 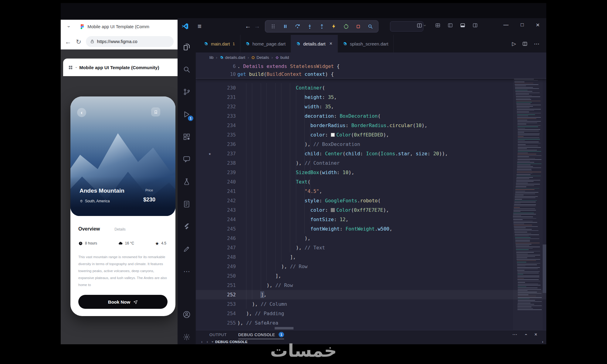 I want to click on breadcrumb-method: build, so click(x=282, y=58).